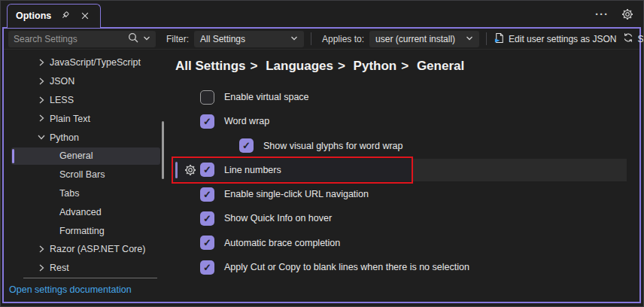  Describe the element at coordinates (88, 101) in the screenshot. I see `tree-item-less: LESS` at that location.